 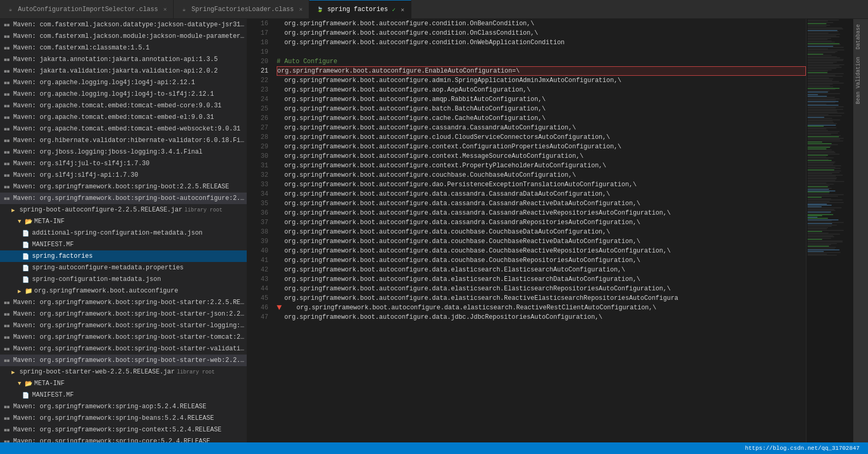 I want to click on tree-item: 📄spring.factories, so click(x=123, y=256).